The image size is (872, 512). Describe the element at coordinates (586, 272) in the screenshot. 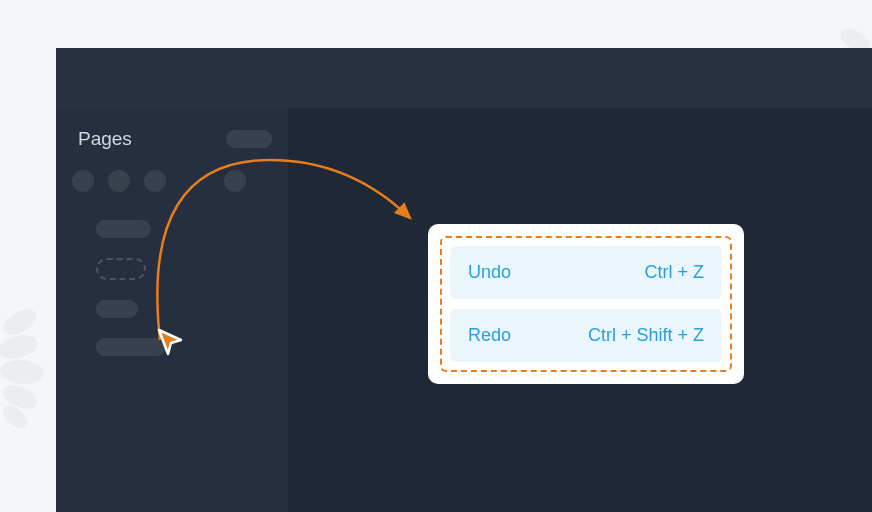

I see `shortcut-undo: Undo Ctrl + Z` at that location.